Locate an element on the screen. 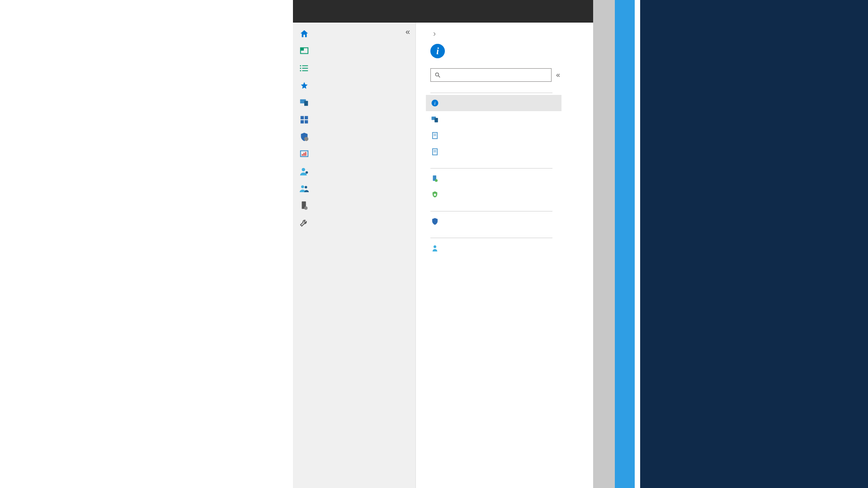 The image size is (868, 488). sidebar-item-dashboard is located at coordinates (354, 51).